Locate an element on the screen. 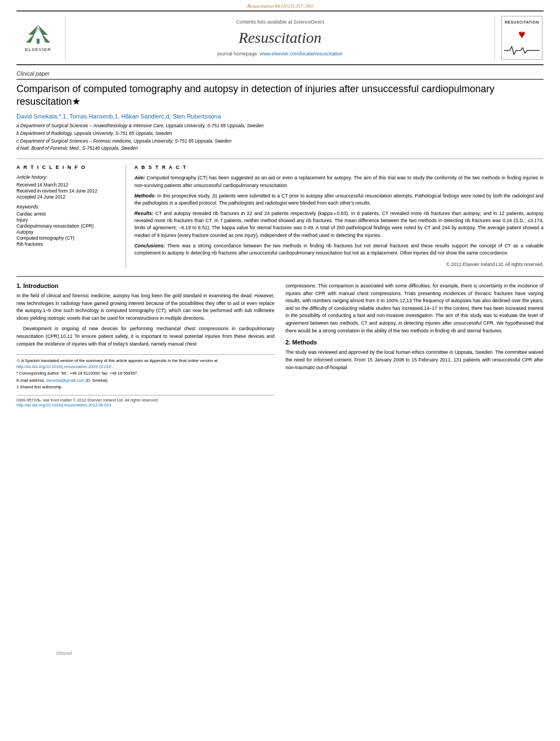  article-info-title: A R T I C L E I N F O is located at coordinates (67, 167).